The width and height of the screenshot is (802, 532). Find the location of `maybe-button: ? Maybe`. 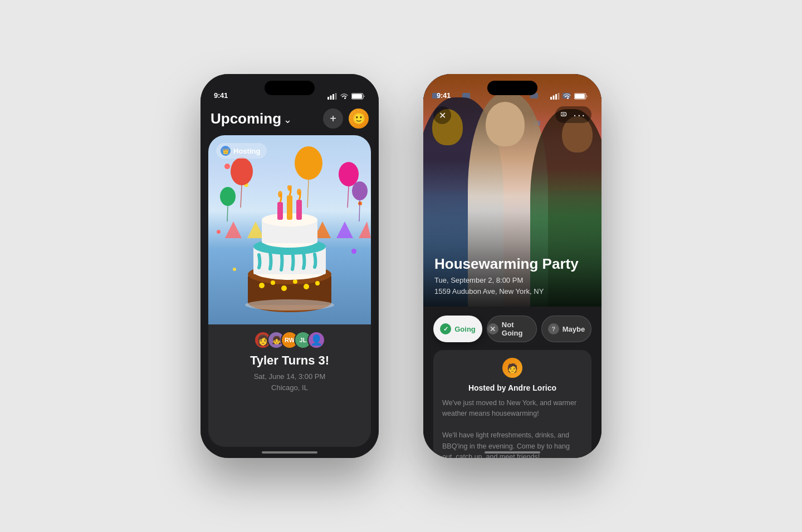

maybe-button: ? Maybe is located at coordinates (566, 329).